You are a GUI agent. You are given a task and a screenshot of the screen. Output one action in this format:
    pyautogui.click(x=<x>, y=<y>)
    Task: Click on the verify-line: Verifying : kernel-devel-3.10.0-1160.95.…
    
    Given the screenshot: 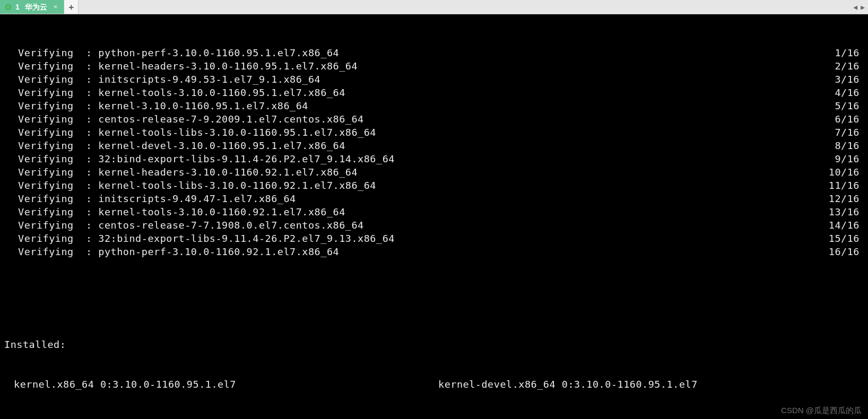 What is the action you would take?
    pyautogui.click(x=434, y=145)
    